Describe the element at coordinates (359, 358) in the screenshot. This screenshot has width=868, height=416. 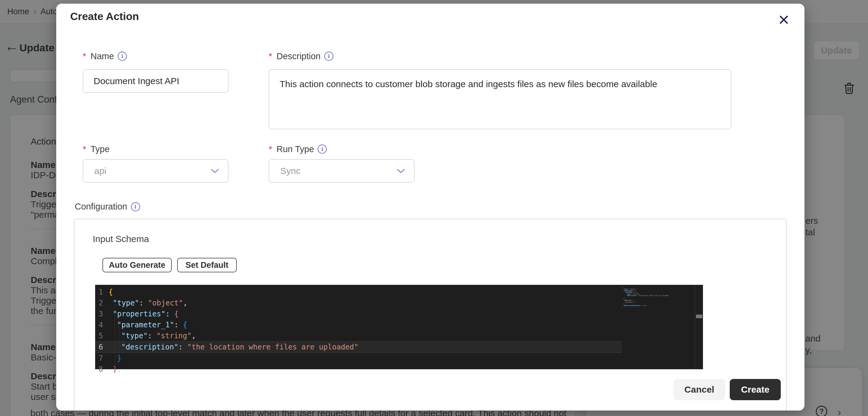
I see `editor-line: 7}` at that location.